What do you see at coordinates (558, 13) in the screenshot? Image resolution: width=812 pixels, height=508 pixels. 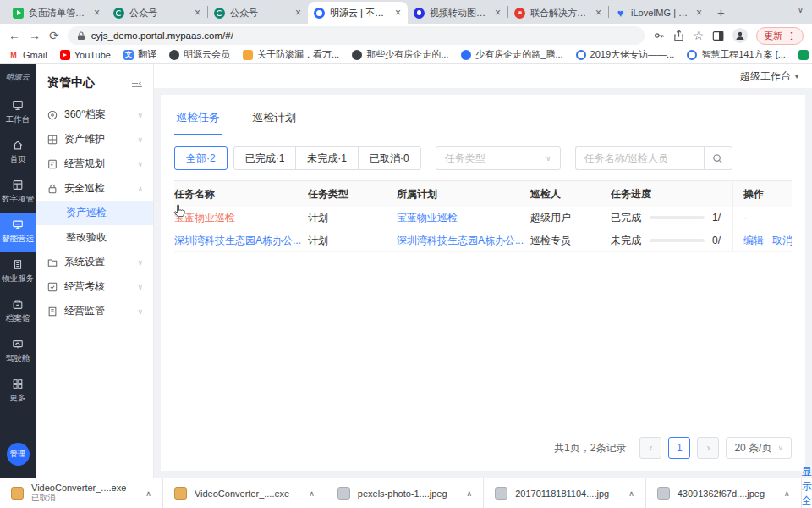 I see `tab-6: 联合解决方案发布，华 ×` at bounding box center [558, 13].